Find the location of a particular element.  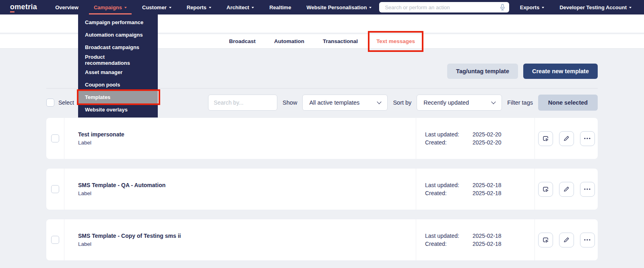

nav-campaigns: Campaigns is located at coordinates (110, 7).